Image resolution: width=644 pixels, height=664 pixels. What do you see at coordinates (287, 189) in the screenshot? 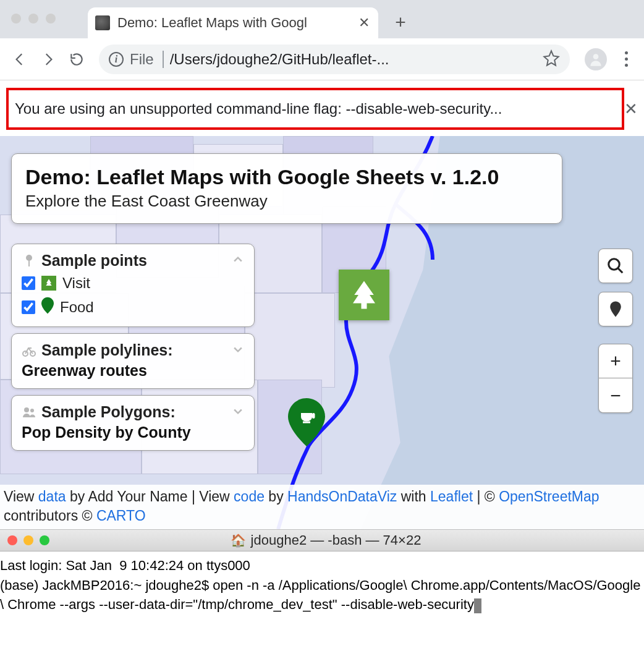
I see `map-title-card: Demo: Leaflet Maps with Google Sheets v.…` at bounding box center [287, 189].